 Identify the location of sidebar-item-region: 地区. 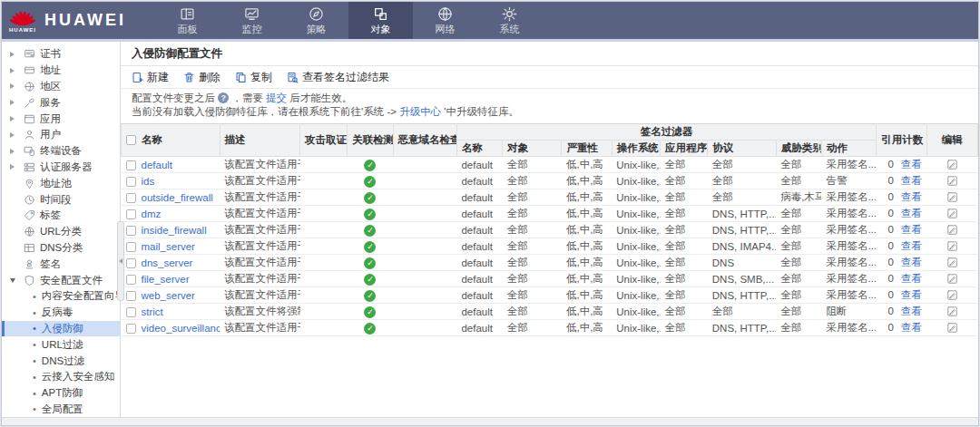
(61, 87).